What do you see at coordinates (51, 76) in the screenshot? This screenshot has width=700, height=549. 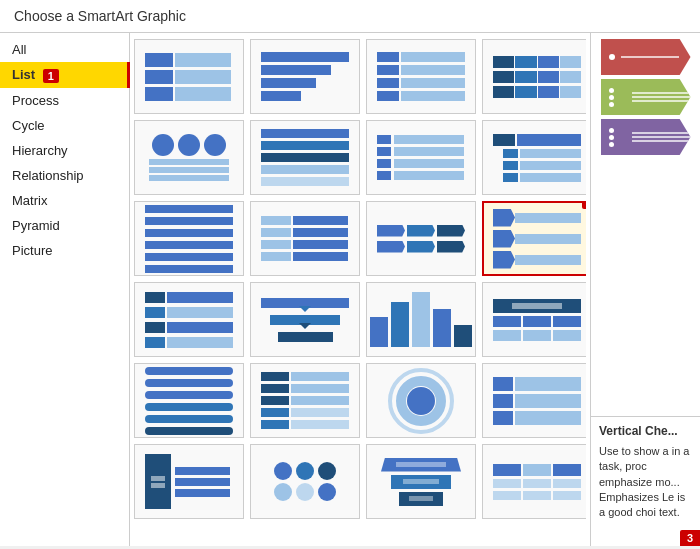 I see `badge-1: 1` at bounding box center [51, 76].